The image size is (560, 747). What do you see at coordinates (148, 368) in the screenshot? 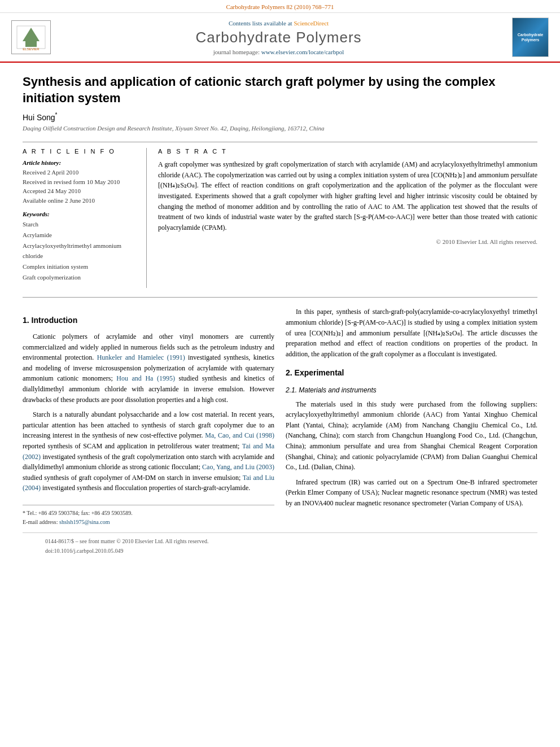
I see `intro-para-1: Cationic polymers of acrylamide and othe…` at bounding box center [148, 368].